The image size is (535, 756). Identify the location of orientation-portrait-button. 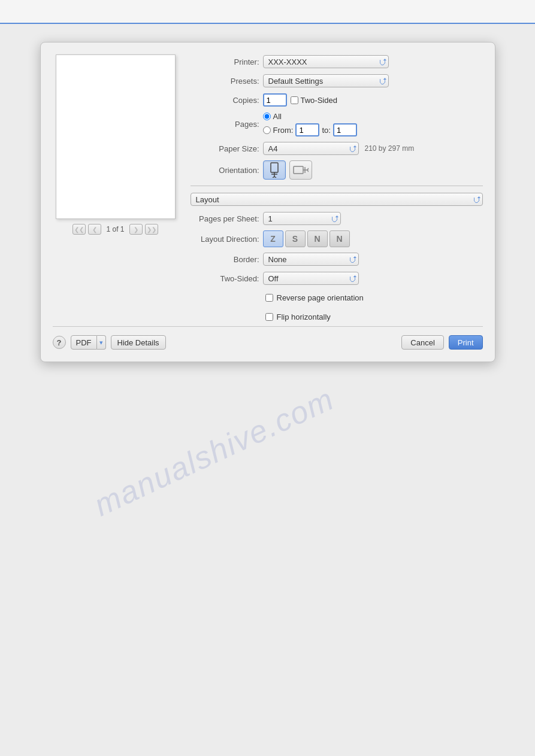
(274, 170).